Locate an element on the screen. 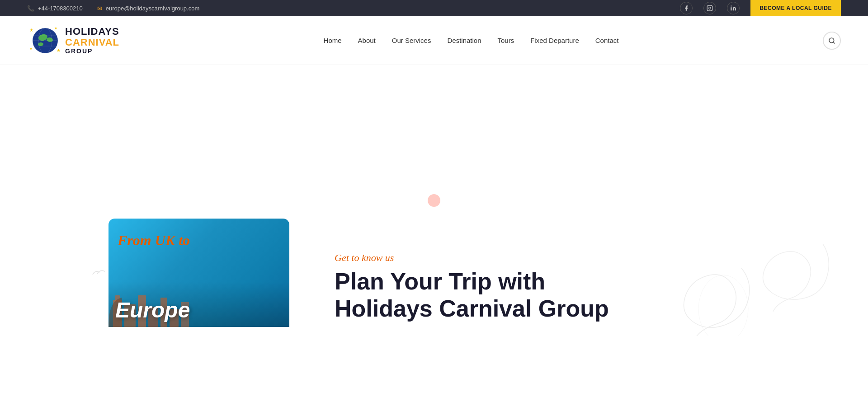  nav-contact: Contact is located at coordinates (607, 41).